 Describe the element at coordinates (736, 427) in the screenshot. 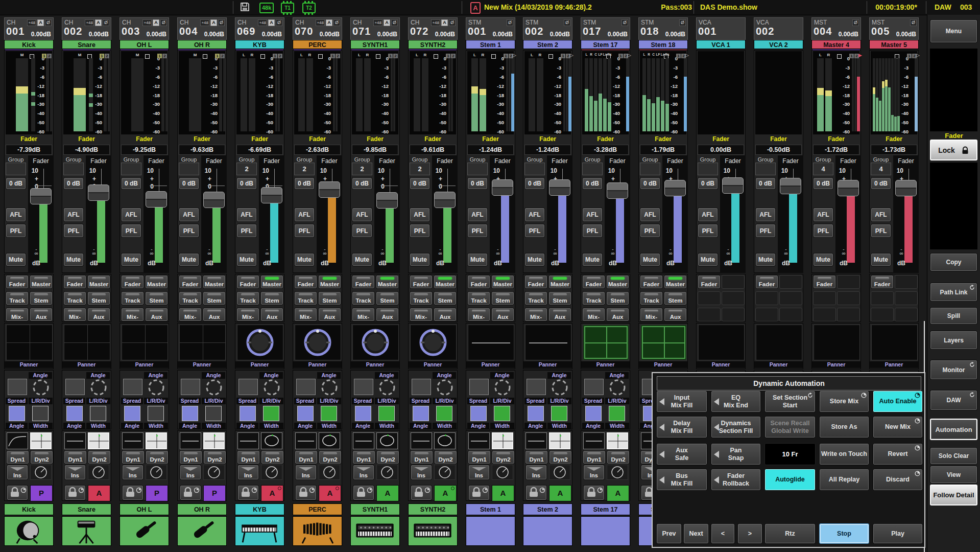

I see `automation-dynamics-section-fill-button: Dynamics Section Fill` at that location.